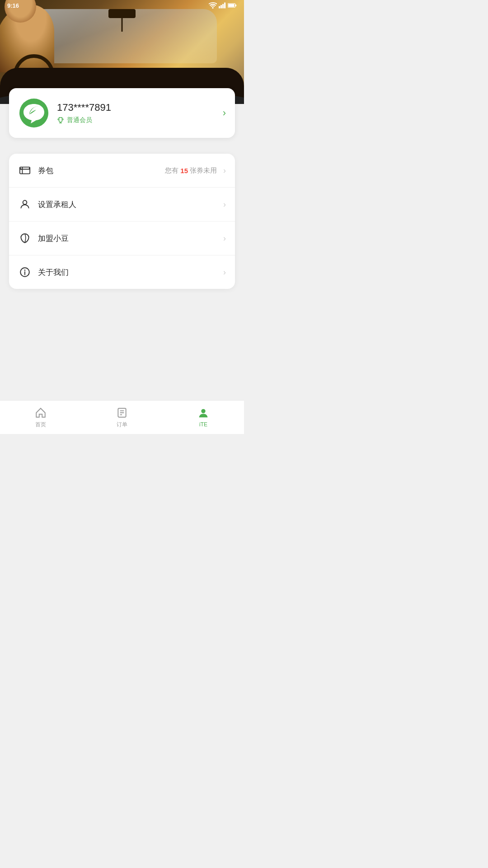 The width and height of the screenshot is (488, 868). I want to click on menu-item-join: 加盟小豆 ›, so click(122, 239).